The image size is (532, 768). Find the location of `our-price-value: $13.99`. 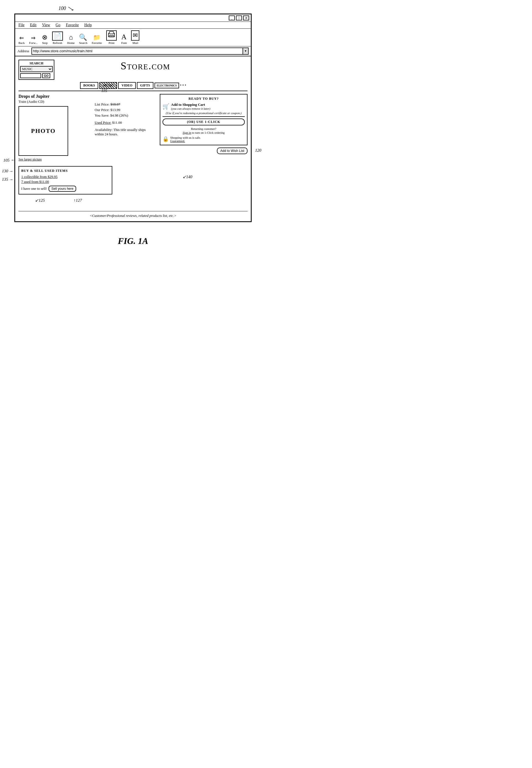

our-price-value: $13.99 is located at coordinates (115, 110).